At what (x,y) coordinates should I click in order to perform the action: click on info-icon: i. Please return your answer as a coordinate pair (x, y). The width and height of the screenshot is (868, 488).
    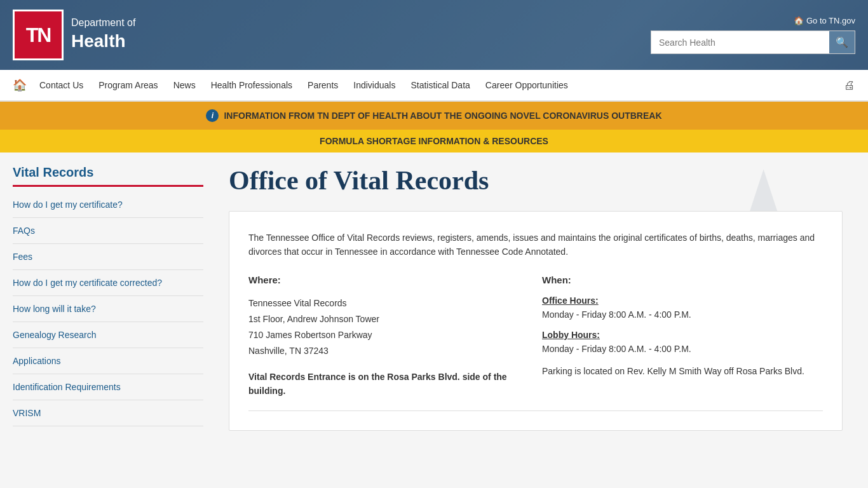
    Looking at the image, I should click on (212, 116).